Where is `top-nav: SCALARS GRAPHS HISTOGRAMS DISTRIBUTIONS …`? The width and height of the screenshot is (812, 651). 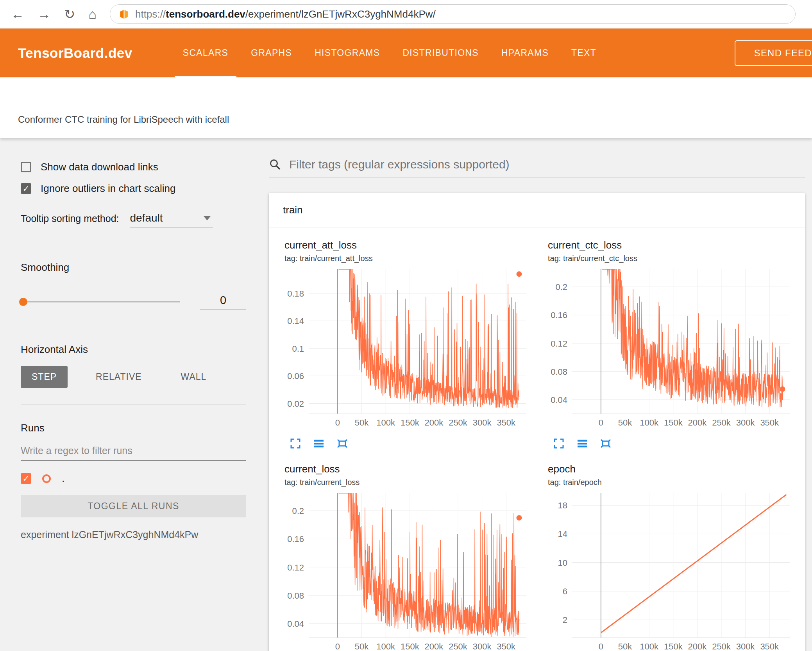 top-nav: SCALARS GRAPHS HISTOGRAMS DISTRIBUTIONS … is located at coordinates (390, 53).